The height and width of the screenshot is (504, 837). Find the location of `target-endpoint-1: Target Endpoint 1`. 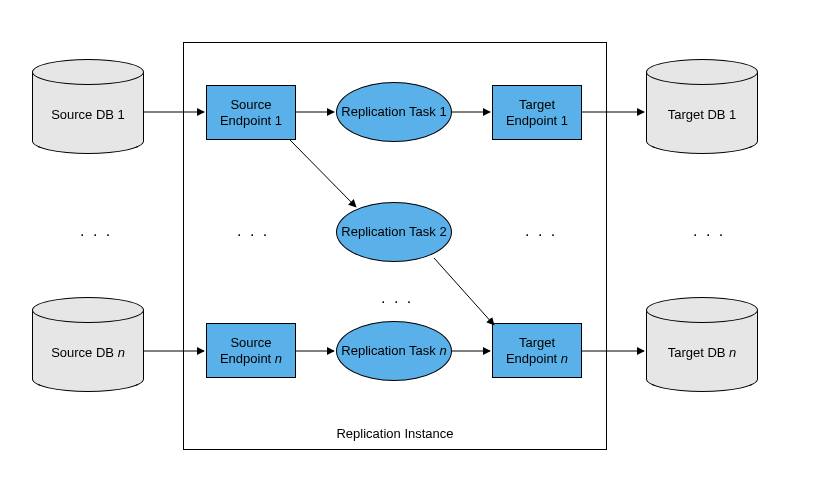

target-endpoint-1: Target Endpoint 1 is located at coordinates (537, 112).